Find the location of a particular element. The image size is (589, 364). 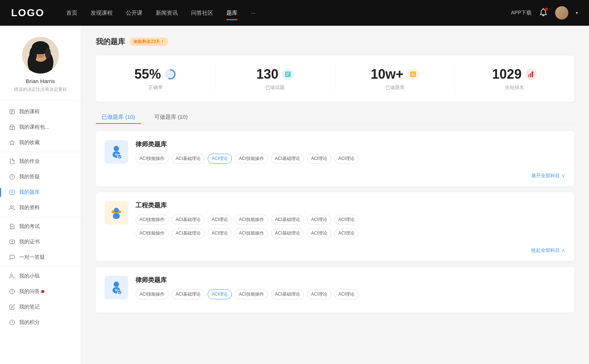

tag-eng-basic-3: ACI基础理论 is located at coordinates (188, 233).